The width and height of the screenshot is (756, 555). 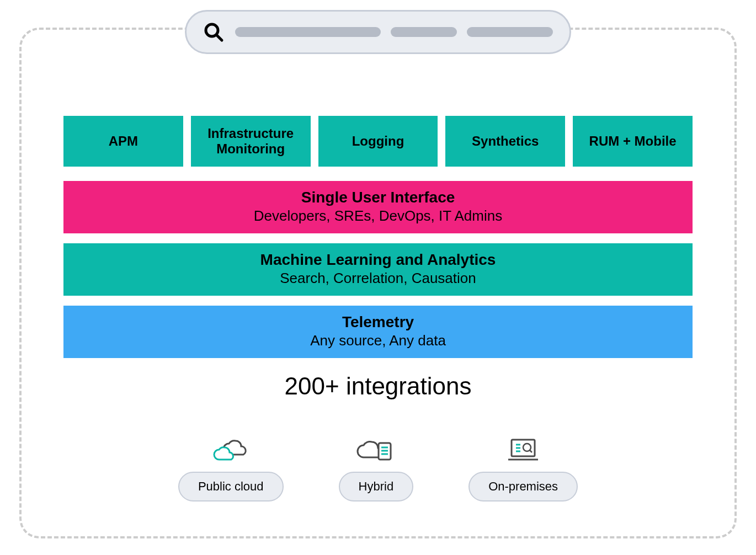 I want to click on search-icon, so click(x=214, y=32).